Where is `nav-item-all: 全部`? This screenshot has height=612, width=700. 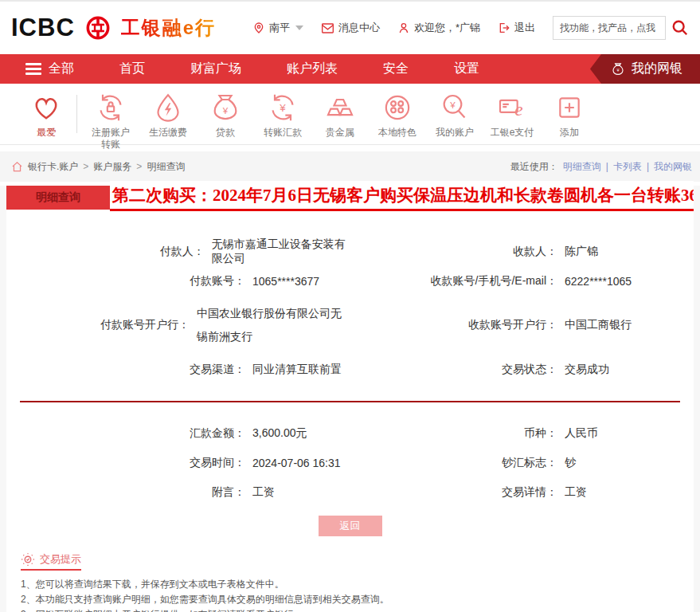 nav-item-all: 全部 is located at coordinates (49, 69).